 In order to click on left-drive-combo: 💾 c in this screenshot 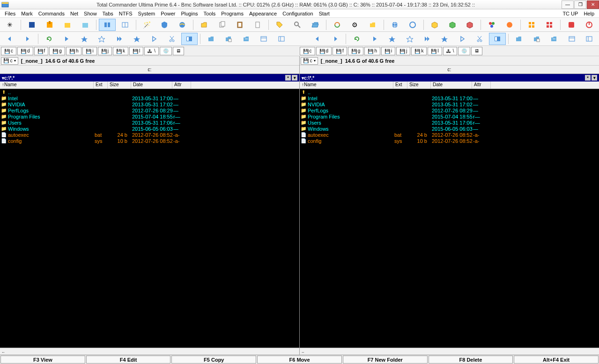, I will do `click(9, 61)`.